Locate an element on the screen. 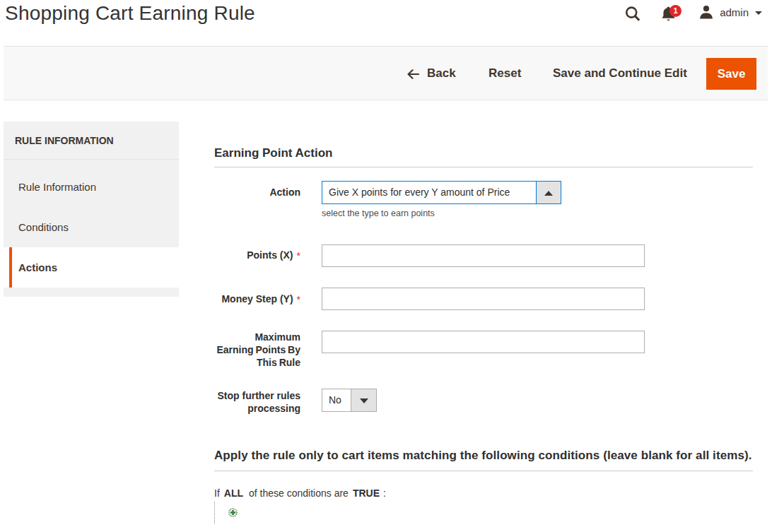 This screenshot has height=532, width=772. back-arrow-icon is located at coordinates (413, 74).